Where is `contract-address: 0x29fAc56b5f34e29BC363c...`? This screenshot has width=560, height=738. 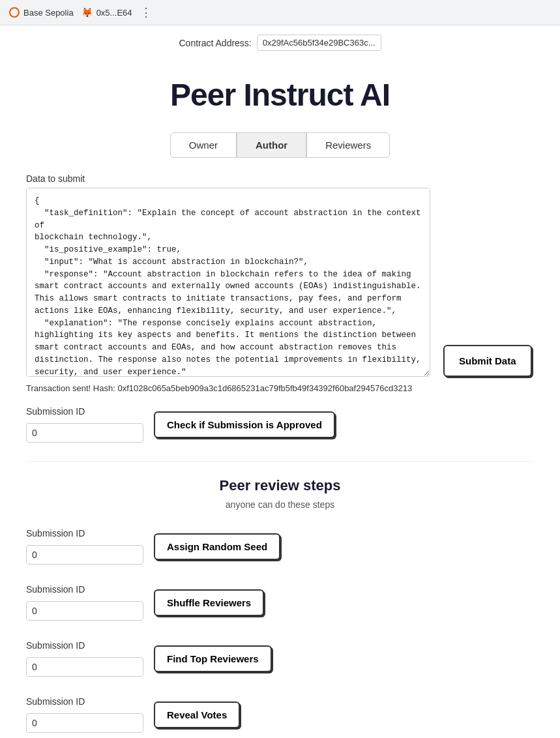 contract-address: 0x29fAc56b5f34e29BC363c... is located at coordinates (319, 43).